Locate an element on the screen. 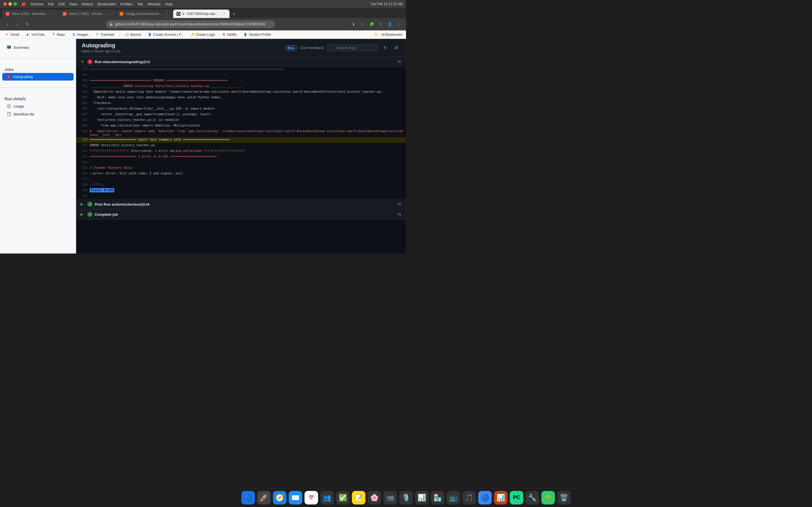 The image size is (812, 507). bookmark-youtube: ▶ YouTube is located at coordinates (35, 35).